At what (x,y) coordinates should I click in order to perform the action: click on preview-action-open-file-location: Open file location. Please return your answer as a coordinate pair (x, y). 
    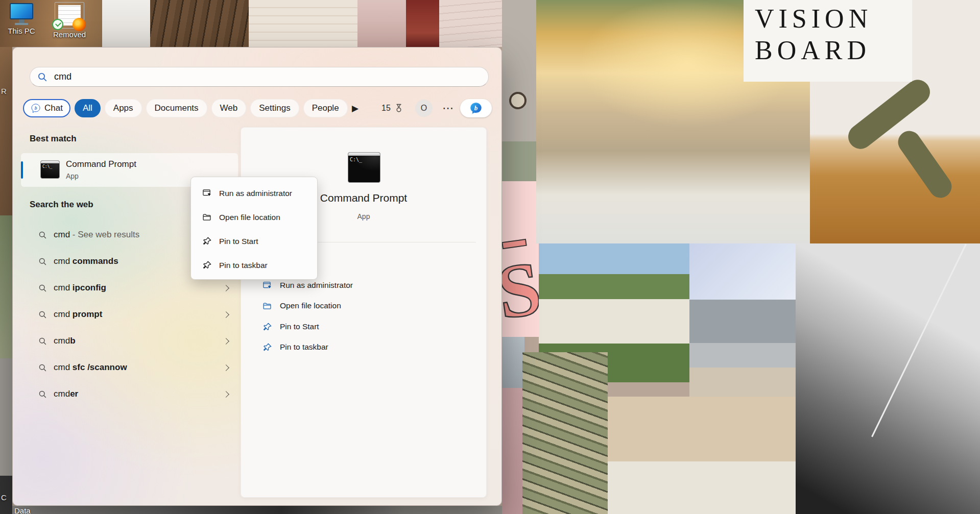
    Looking at the image, I should click on (364, 306).